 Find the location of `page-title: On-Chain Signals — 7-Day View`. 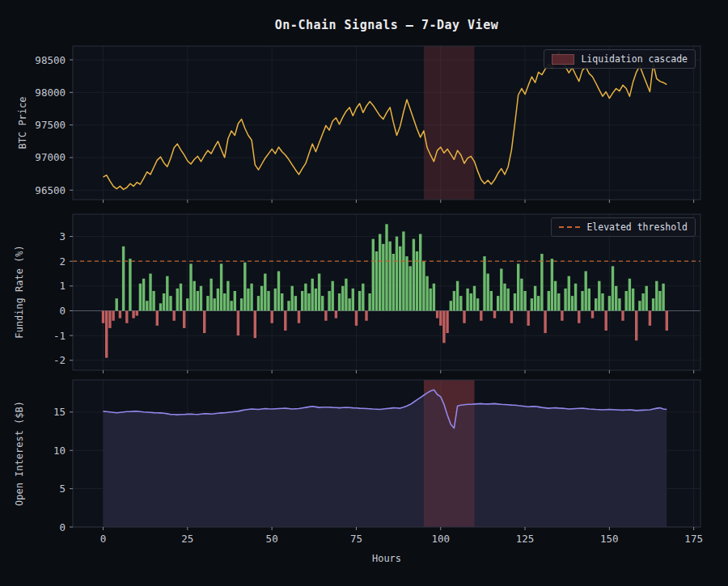

page-title: On-Chain Signals — 7-Day View is located at coordinates (387, 25).